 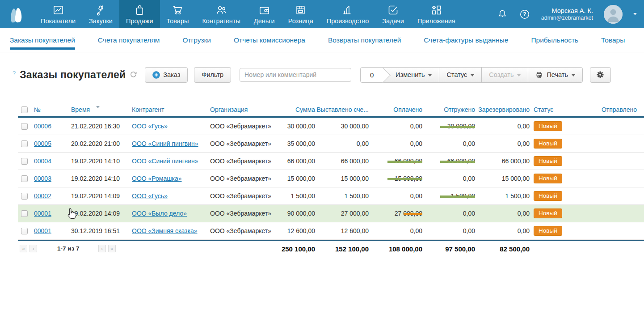 What do you see at coordinates (18, 15) in the screenshot?
I see `app-logo` at bounding box center [18, 15].